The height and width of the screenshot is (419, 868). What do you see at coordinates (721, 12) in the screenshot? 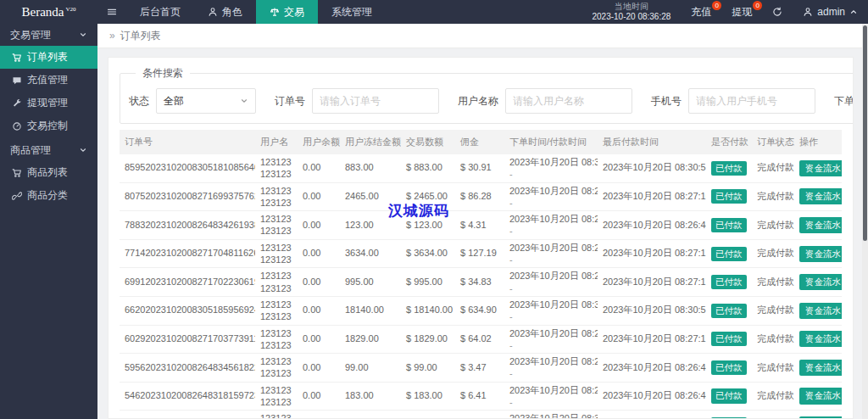
I see `quick-links: 充值0提现0` at bounding box center [721, 12].